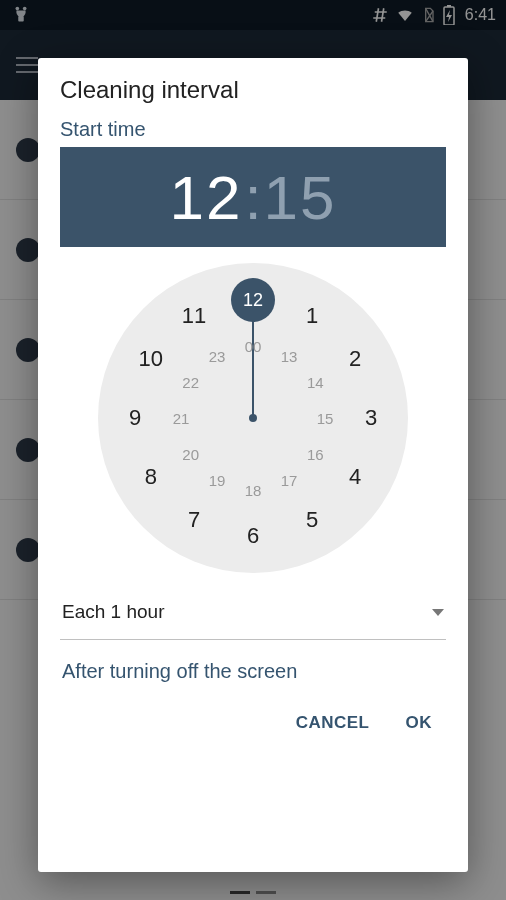 The height and width of the screenshot is (900, 506). What do you see at coordinates (194, 316) in the screenshot?
I see `clock-number-outer: 11` at bounding box center [194, 316].